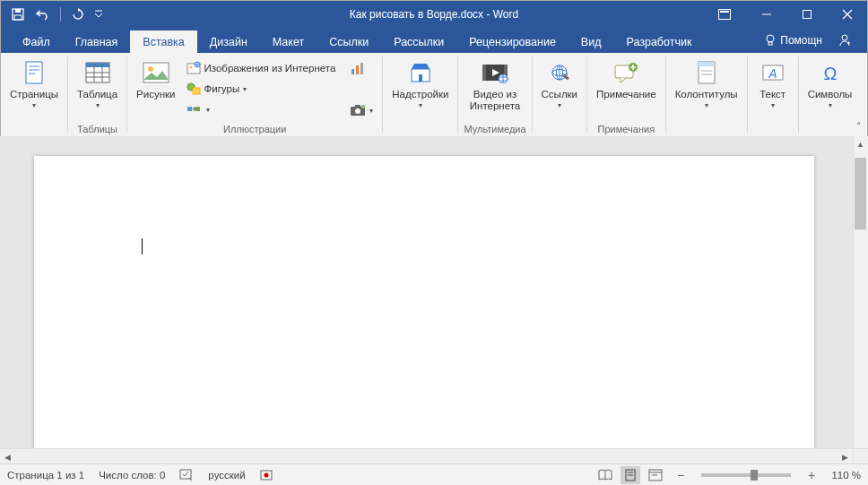 This screenshot has height=485, width=868. What do you see at coordinates (229, 41) in the screenshot?
I see `tab-design: Дизайн` at bounding box center [229, 41].